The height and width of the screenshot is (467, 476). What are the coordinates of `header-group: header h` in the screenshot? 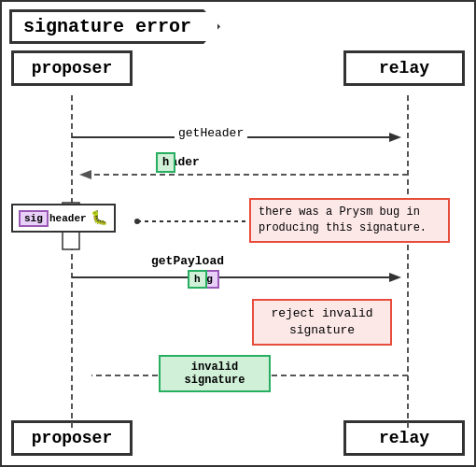 It's located at (177, 163).